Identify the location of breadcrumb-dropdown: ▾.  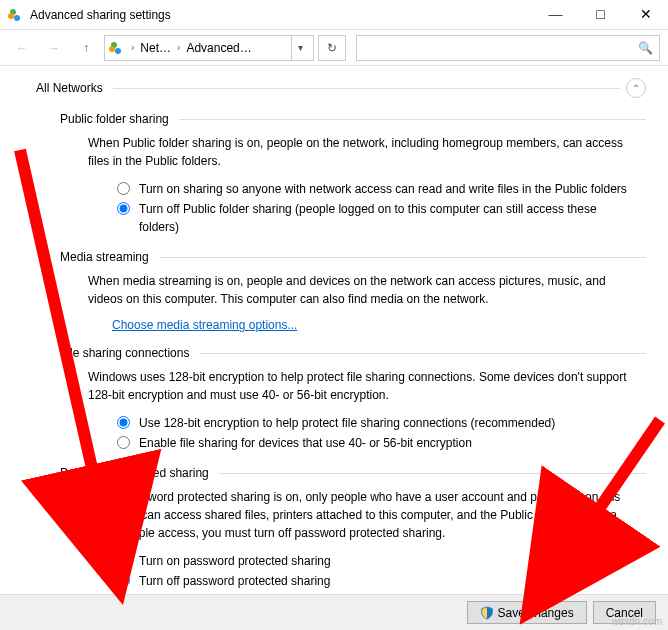
(300, 48).